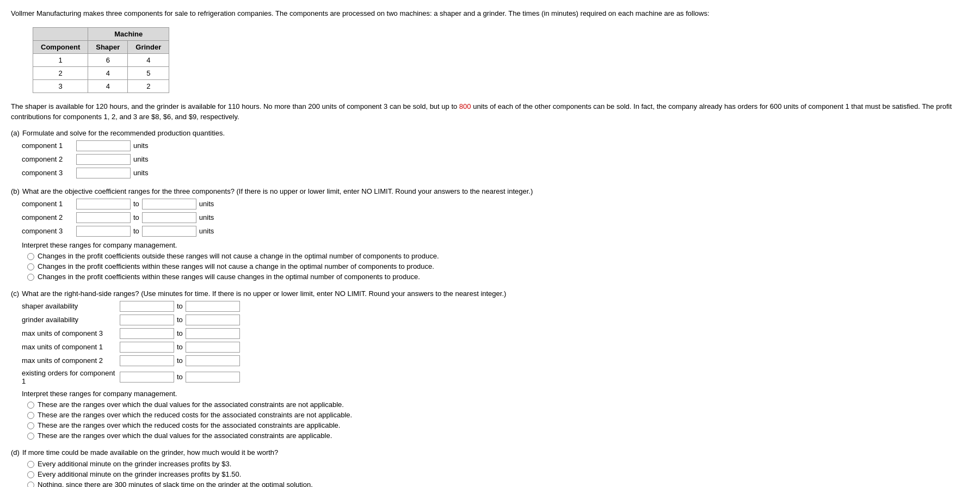  What do you see at coordinates (140, 146) in the screenshot?
I see `section-a-units-0: units` at bounding box center [140, 146].